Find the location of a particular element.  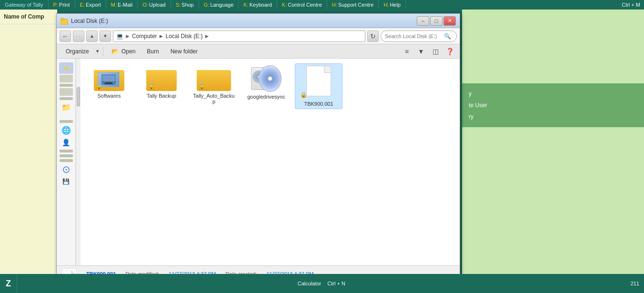

burn-button: Burn is located at coordinates (152, 51).